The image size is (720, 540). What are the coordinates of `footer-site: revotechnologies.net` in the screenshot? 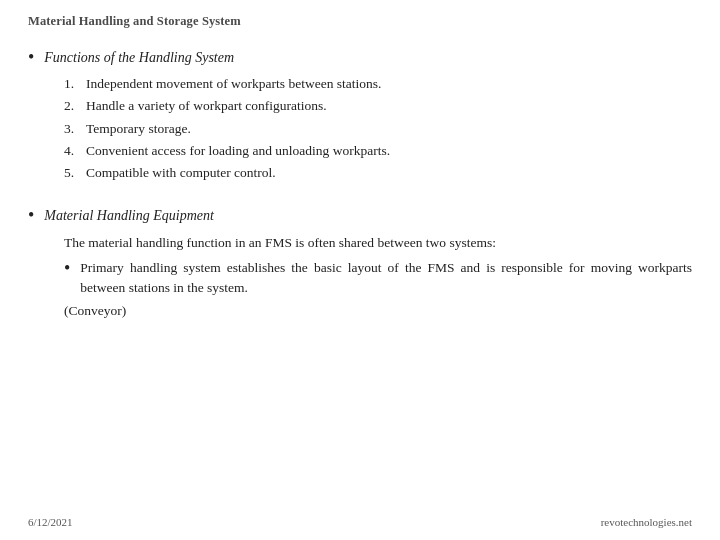 It's located at (646, 522).